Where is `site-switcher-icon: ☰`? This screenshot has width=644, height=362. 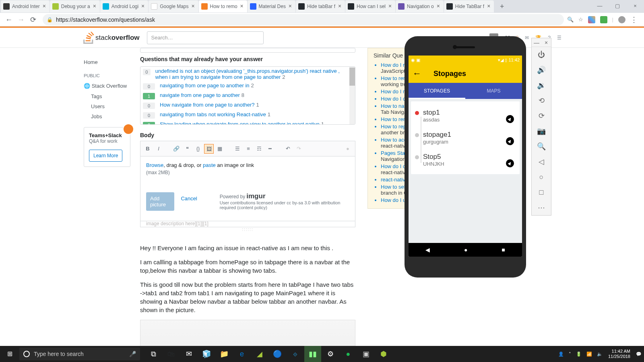
site-switcher-icon: ☰ is located at coordinates (559, 38).